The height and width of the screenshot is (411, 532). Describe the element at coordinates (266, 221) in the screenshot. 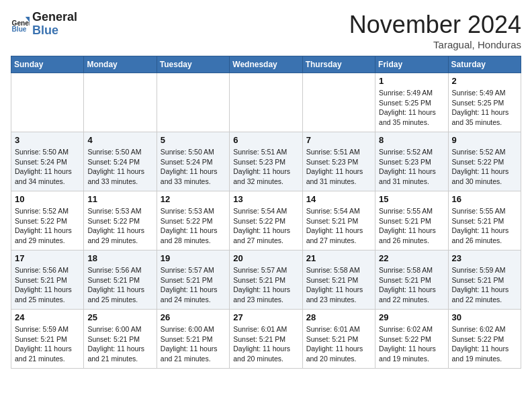

I see `week-row-3: 10Sunrise: 5:52 AM Sunset: 5:22 PM Dayli…` at that location.